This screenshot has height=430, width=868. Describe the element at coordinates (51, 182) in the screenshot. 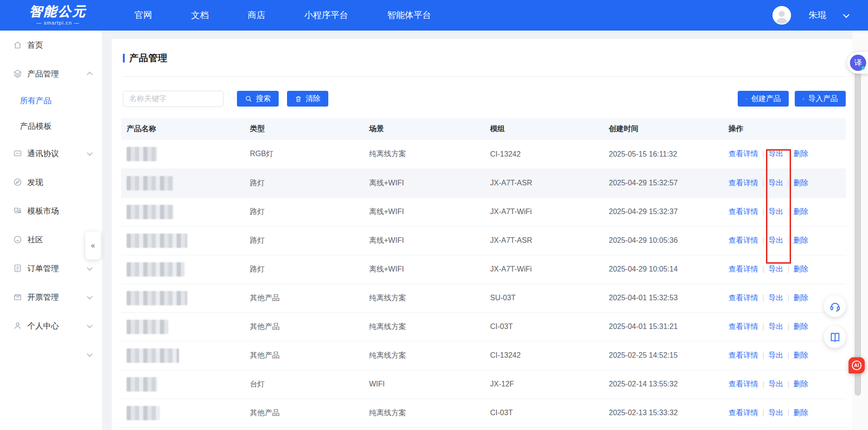

I see `sidebar-item-发现: 发现` at that location.